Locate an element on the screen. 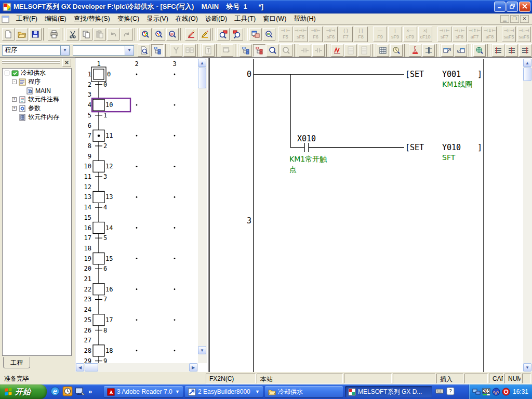 The height and width of the screenshot is (399, 532). taskbar-button-melsoft-gx: MELSOFT系列 GX D... is located at coordinates (389, 392).